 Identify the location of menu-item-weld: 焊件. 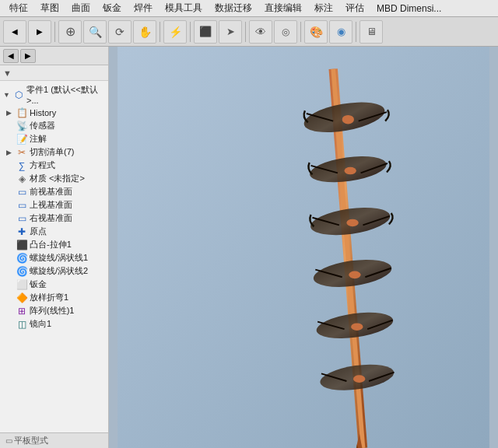
(143, 8).